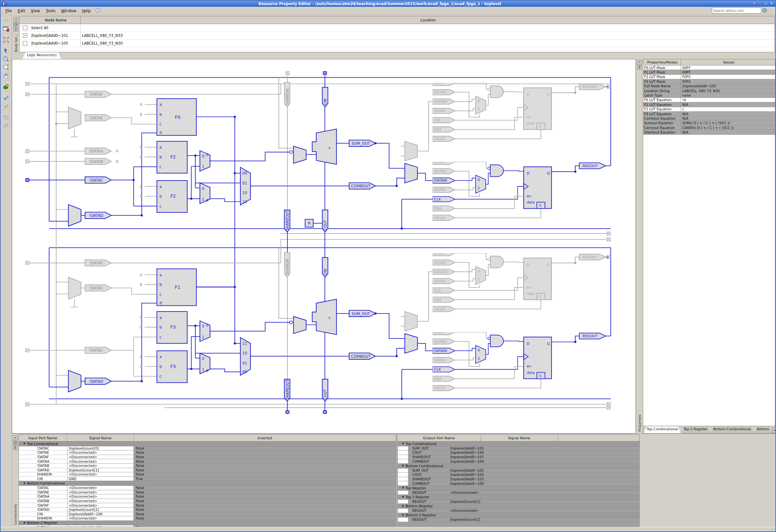  I want to click on menu-view: View, so click(35, 11).